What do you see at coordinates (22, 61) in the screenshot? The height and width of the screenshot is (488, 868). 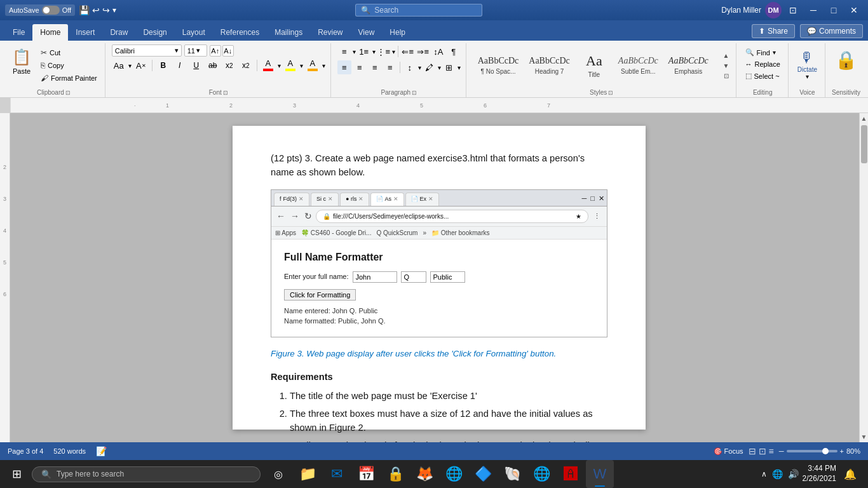 I see `paste-button: 📋 Paste` at bounding box center [22, 61].